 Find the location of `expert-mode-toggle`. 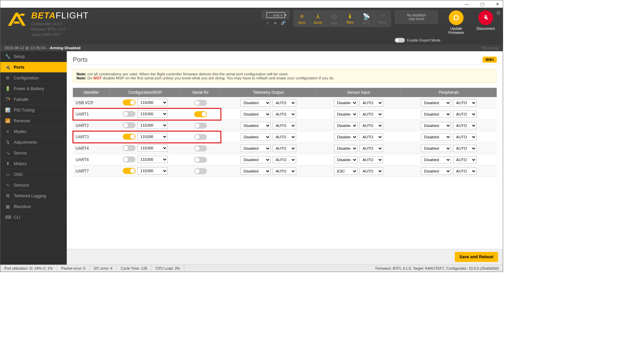

expert-mode-toggle is located at coordinates (400, 40).